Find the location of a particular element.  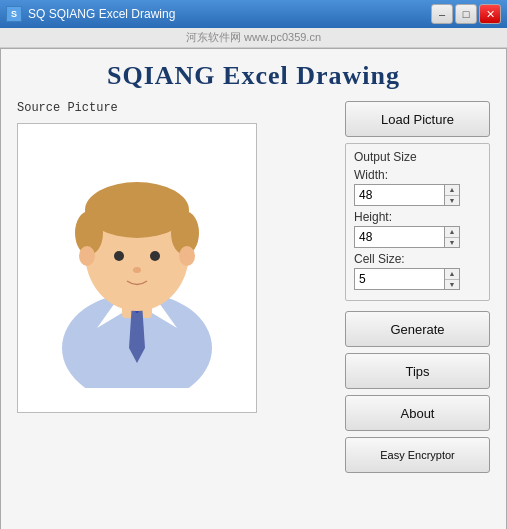

height-up-arrow: ▲ is located at coordinates (452, 232).